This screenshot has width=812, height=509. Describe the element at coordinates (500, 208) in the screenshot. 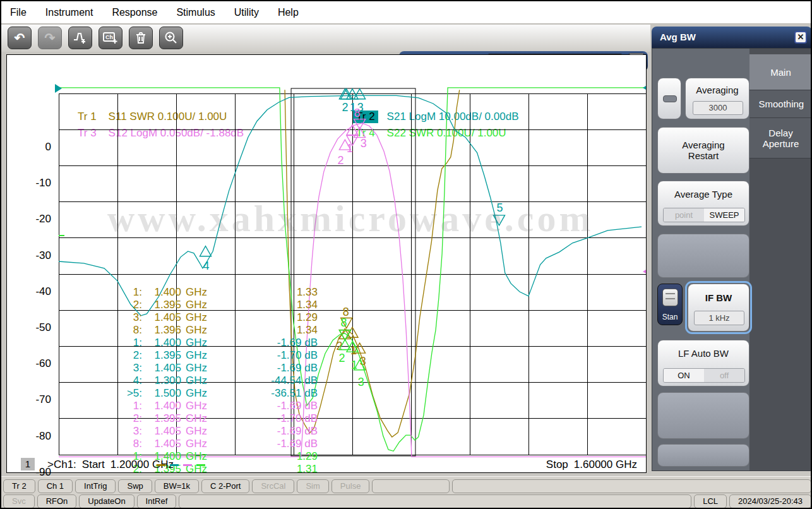

I see `svg-text: 5` at that location.